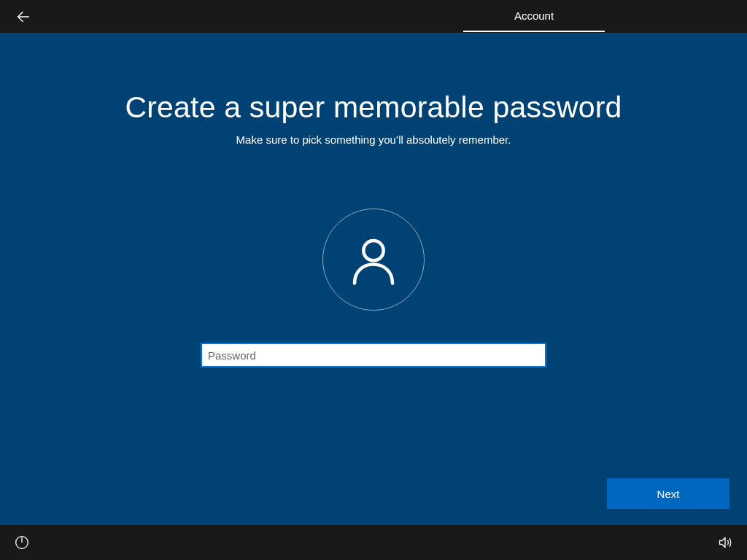 The height and width of the screenshot is (560, 747). Describe the element at coordinates (22, 542) in the screenshot. I see `ease-of-access-icon` at that location.